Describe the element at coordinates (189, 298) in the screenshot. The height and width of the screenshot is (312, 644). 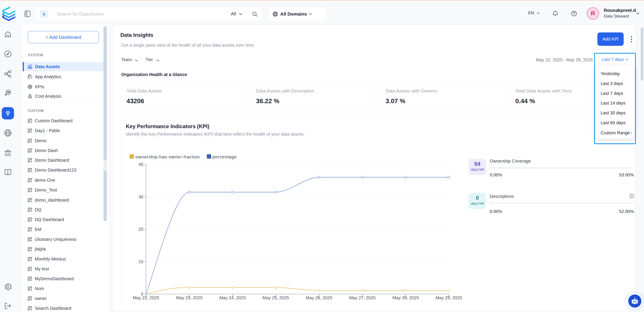
I see `svg-text: May 23, 2025` at that location.